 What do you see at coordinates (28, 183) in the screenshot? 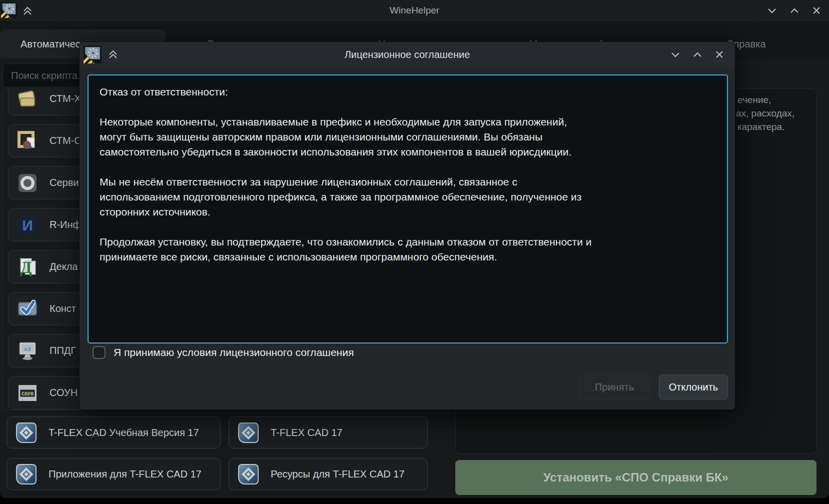
I see `gray-ring-icon` at bounding box center [28, 183].